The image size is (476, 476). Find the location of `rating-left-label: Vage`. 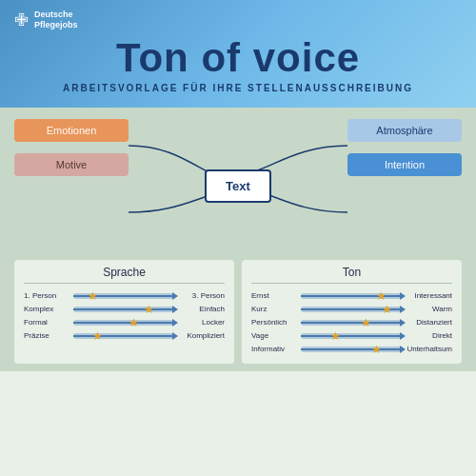

rating-left-label: Vage is located at coordinates (274, 335).